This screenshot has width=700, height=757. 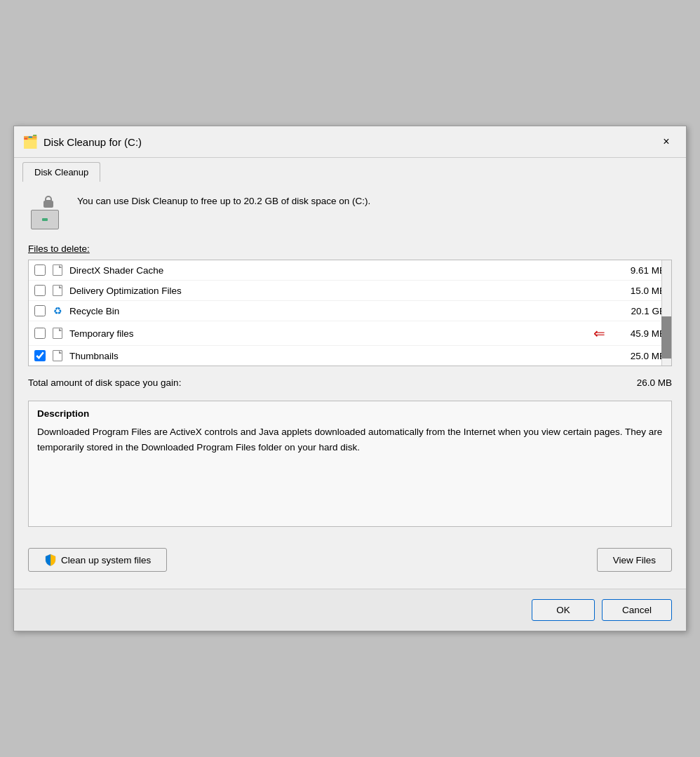 I want to click on scrollbar-track, so click(x=666, y=313).